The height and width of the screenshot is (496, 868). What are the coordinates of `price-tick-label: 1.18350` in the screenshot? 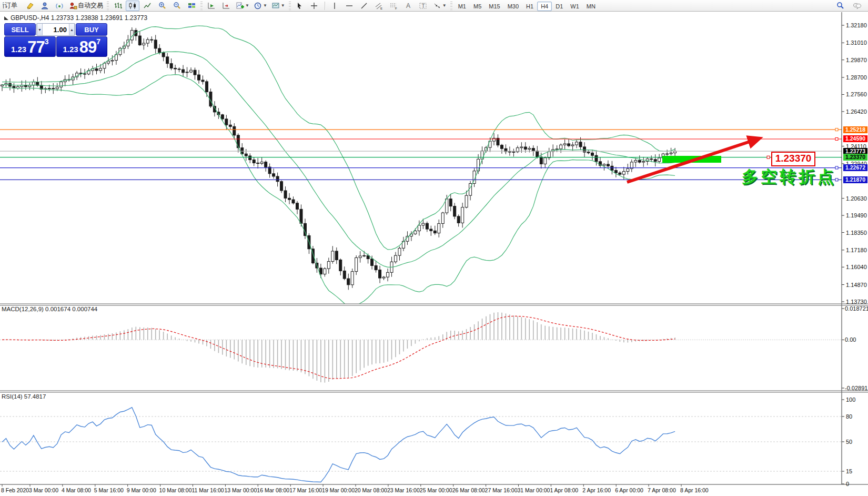 It's located at (856, 233).